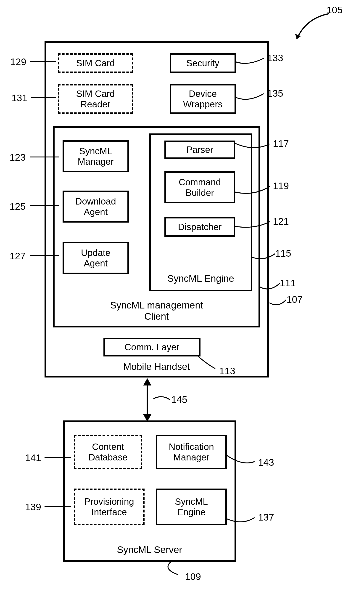  I want to click on ref-137: 137, so click(266, 517).